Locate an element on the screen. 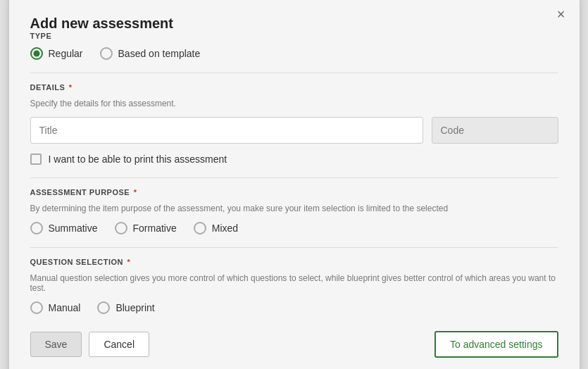 The width and height of the screenshot is (588, 369). purpose-formative-label: Formative is located at coordinates (155, 228).